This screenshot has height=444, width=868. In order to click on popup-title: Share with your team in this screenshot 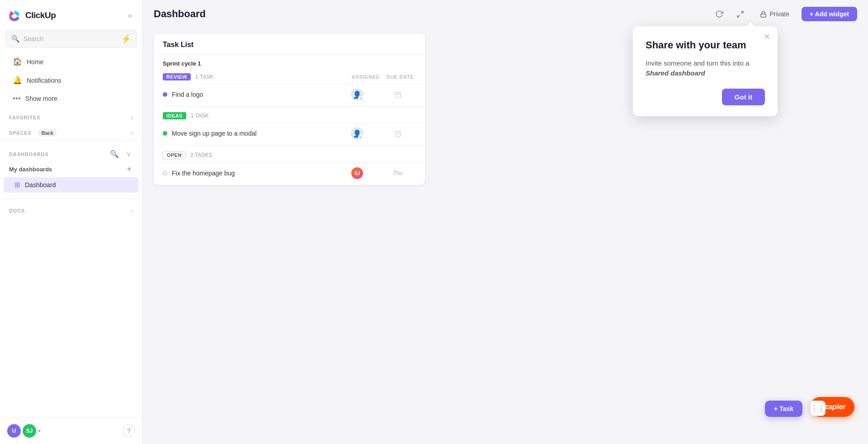, I will do `click(705, 45)`.